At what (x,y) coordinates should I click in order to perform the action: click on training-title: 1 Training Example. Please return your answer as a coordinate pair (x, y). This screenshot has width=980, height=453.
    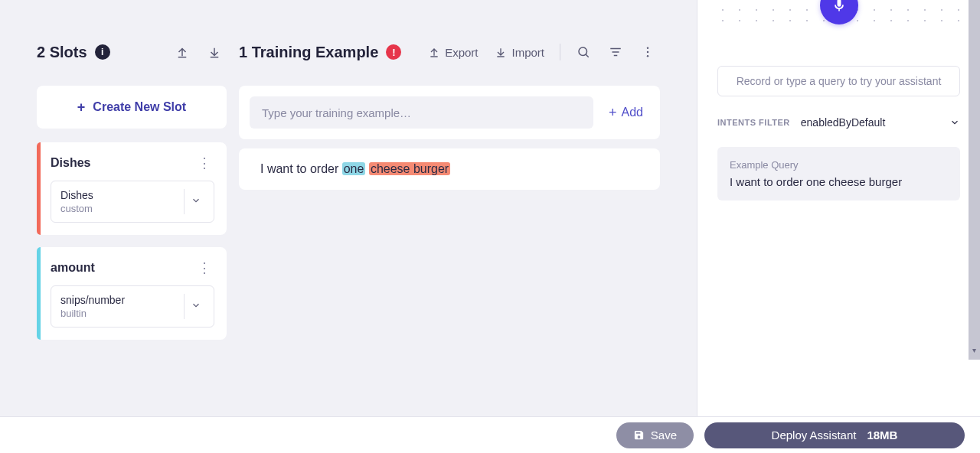
    Looking at the image, I should click on (309, 52).